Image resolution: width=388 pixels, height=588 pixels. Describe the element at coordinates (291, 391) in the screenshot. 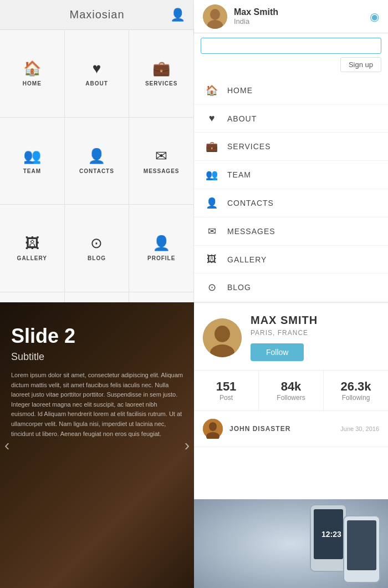

I see `profile-stats: 151 Post 84k Followers 26.3k Following` at that location.